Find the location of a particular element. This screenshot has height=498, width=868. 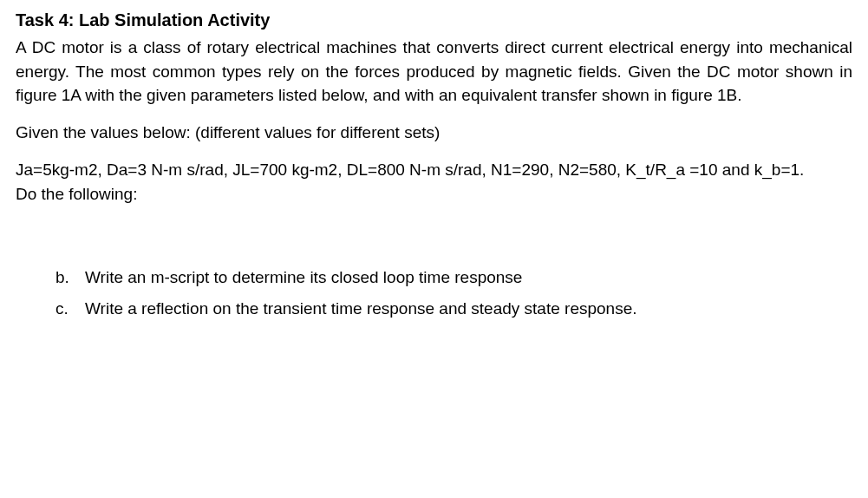

list-marker-c: c. is located at coordinates (70, 309).